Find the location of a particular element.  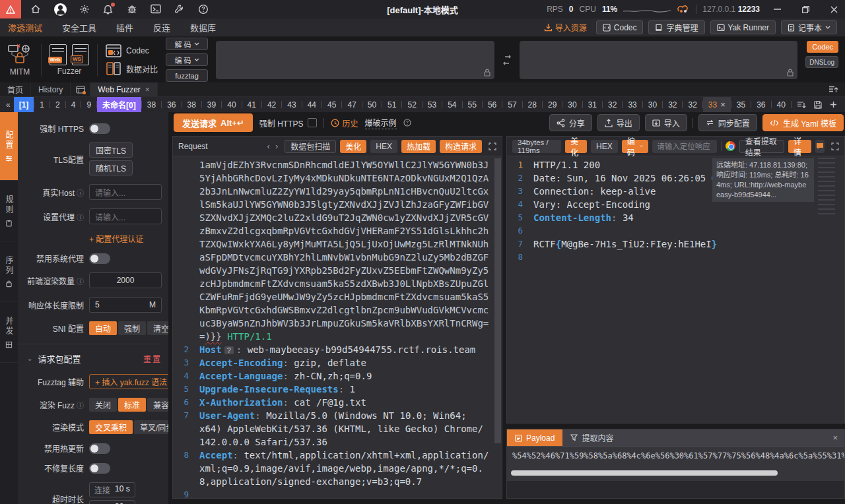

batch-operation-icon is located at coordinates (801, 105).